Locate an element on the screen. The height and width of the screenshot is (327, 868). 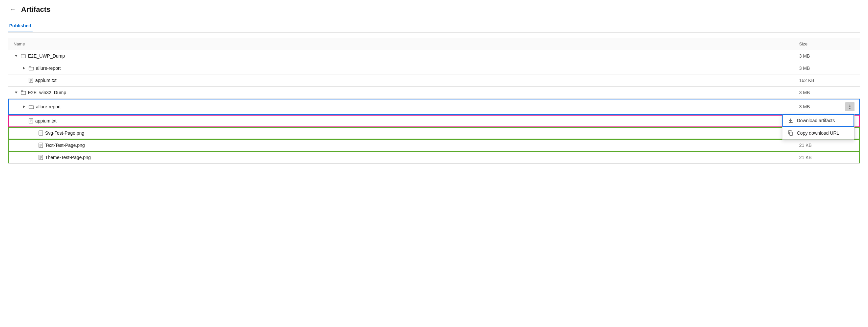
copy-icon is located at coordinates (790, 133).